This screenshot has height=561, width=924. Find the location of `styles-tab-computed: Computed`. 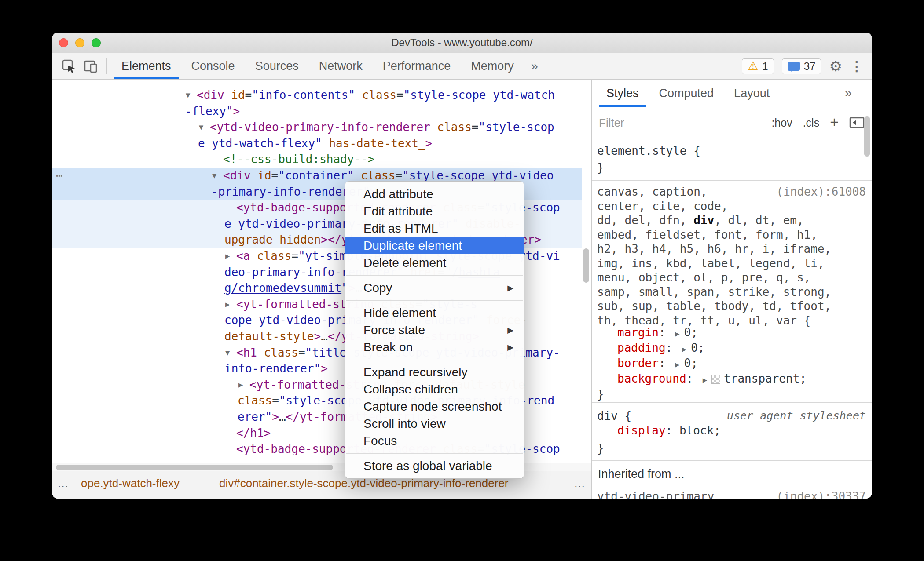

styles-tab-computed: Computed is located at coordinates (686, 93).